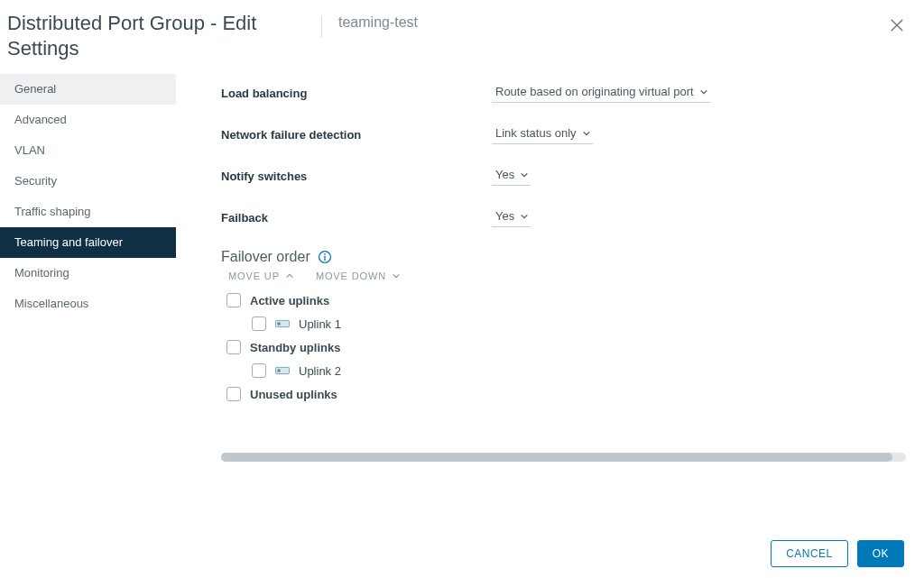 The width and height of the screenshot is (924, 578). What do you see at coordinates (294, 395) in the screenshot?
I see `group-label: Unused uplinks` at bounding box center [294, 395].